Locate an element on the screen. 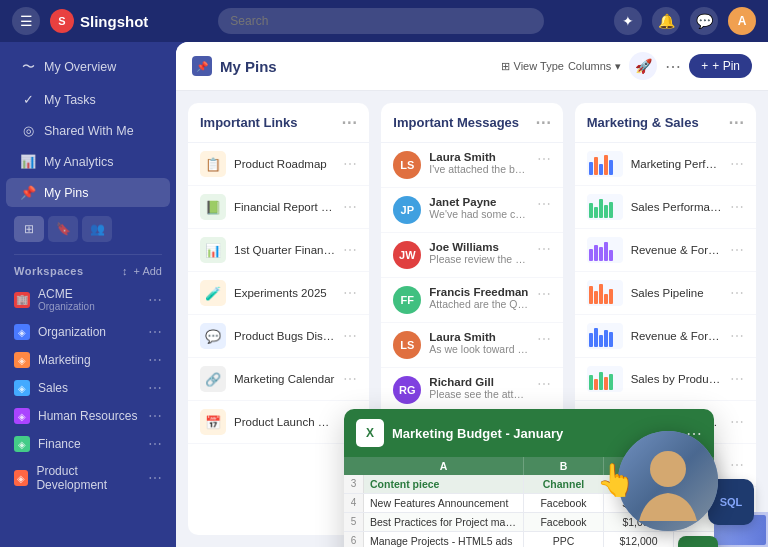  list-item: 🧪 Experiments 2025 ⋯ is located at coordinates (278, 294).